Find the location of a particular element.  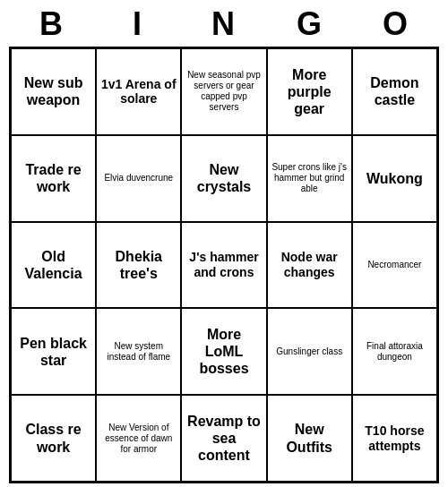

cell-1-0: Trade re work is located at coordinates (54, 179).